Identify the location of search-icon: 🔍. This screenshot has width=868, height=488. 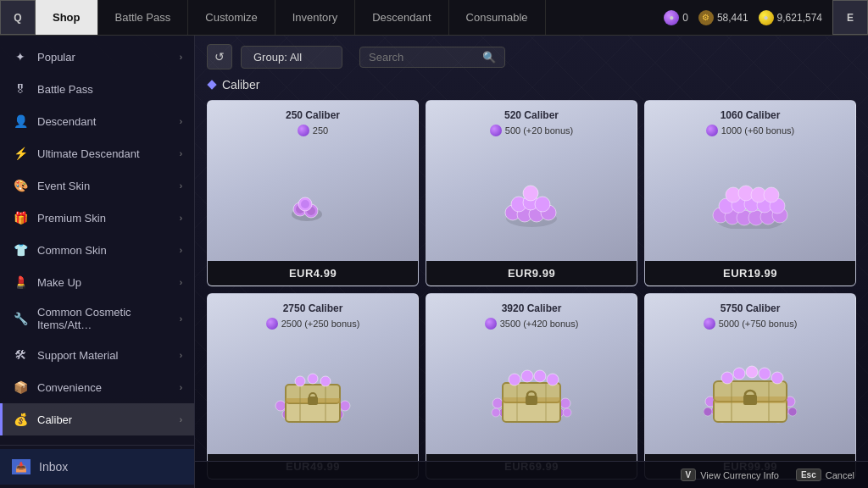
(489, 58).